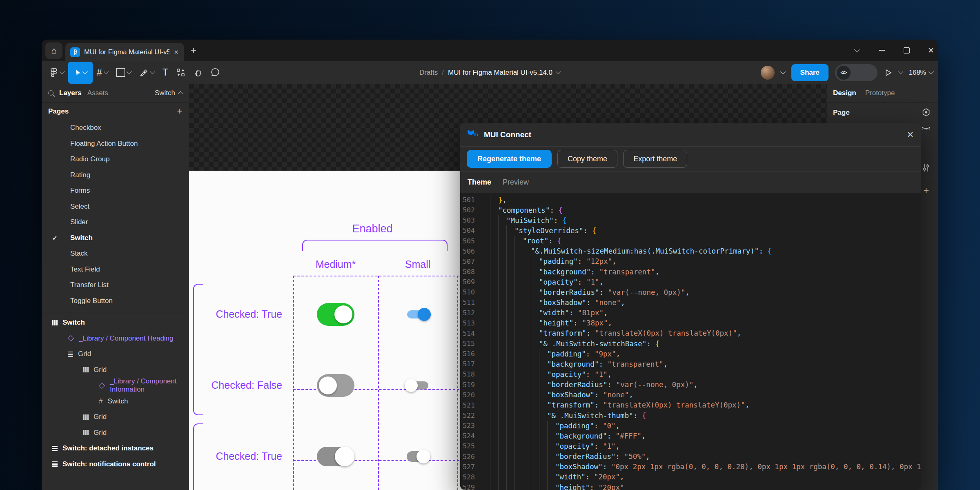 This screenshot has width=980, height=490. I want to click on line-number: 527, so click(470, 467).